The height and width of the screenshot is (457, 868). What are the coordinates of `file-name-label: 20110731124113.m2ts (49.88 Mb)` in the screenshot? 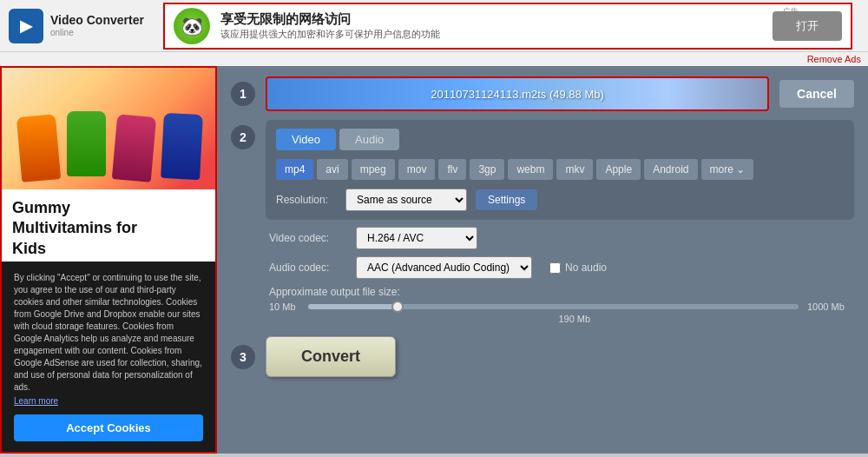 It's located at (517, 94).